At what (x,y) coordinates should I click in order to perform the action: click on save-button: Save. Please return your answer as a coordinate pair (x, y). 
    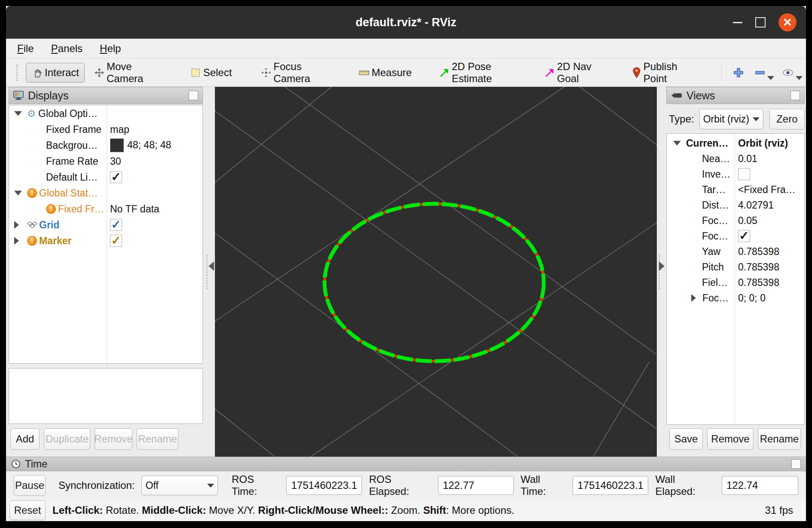
    Looking at the image, I should click on (686, 439).